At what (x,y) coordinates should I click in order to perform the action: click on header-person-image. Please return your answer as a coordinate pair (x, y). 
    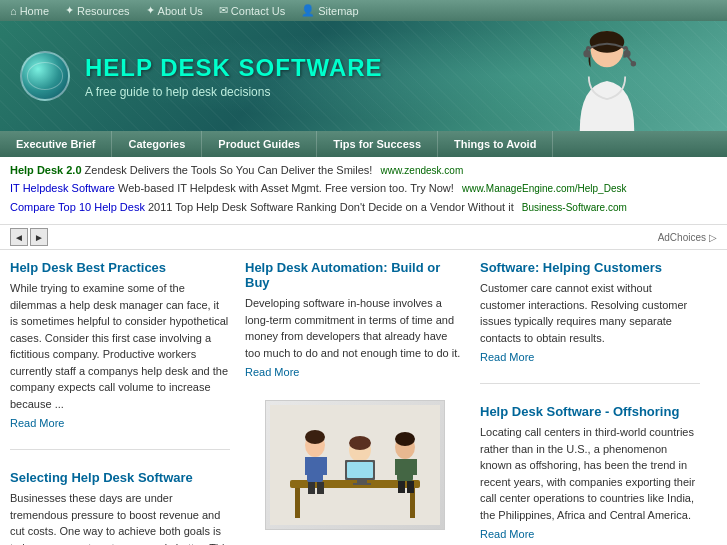
    Looking at the image, I should click on (607, 76).